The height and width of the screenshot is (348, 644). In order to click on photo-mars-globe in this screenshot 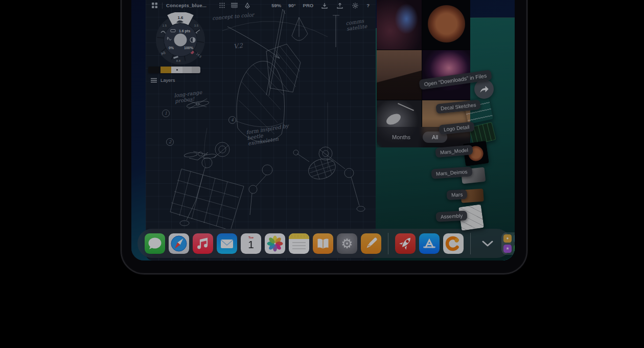, I will do `click(446, 25)`.